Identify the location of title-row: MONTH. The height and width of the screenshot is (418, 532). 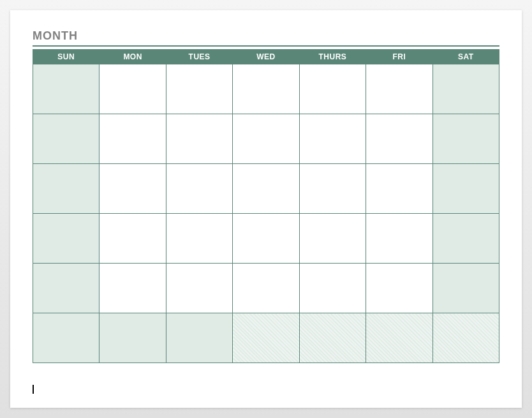
(266, 38).